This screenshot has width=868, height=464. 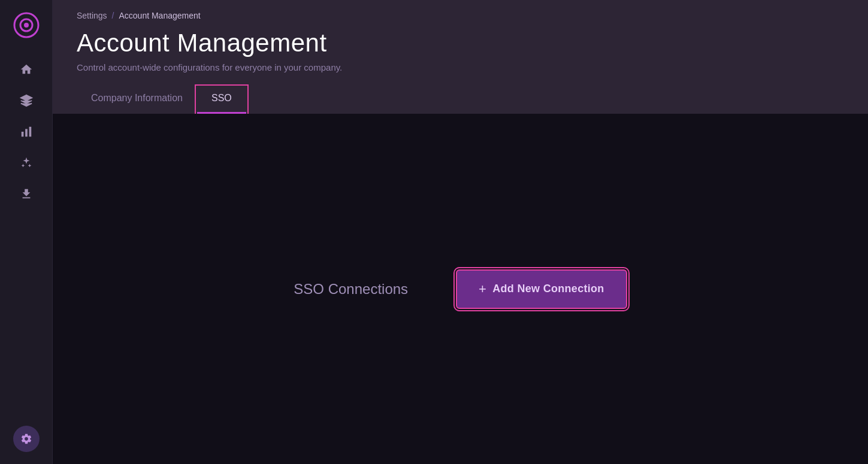 I want to click on sidebar-item-home, so click(x=26, y=69).